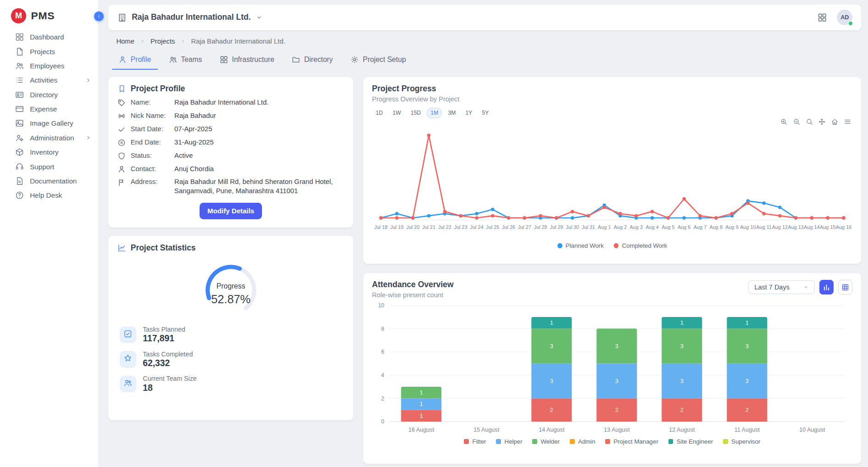 Image resolution: width=868 pixels, height=467 pixels. What do you see at coordinates (247, 61) in the screenshot?
I see `tab-infrastructure: Infrastructure` at bounding box center [247, 61].